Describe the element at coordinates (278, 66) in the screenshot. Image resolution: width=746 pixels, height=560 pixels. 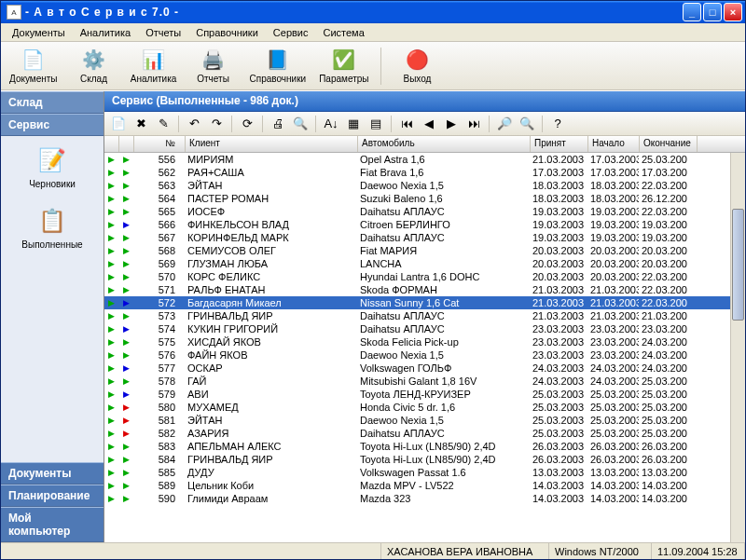
I see `toolbar-справочники: 📘Справочники` at that location.